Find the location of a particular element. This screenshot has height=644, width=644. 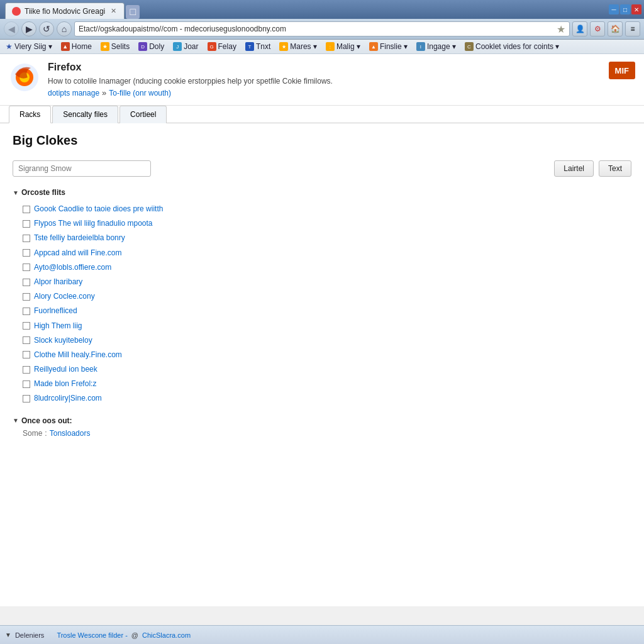

list-item: Fuorlnefliced is located at coordinates (322, 311).